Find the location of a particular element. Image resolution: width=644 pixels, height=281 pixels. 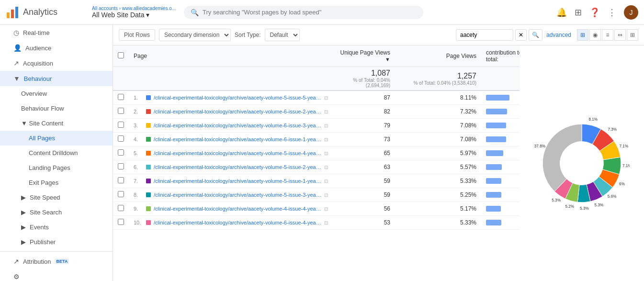

sidebar-item-behaviour: ▼ Behaviour is located at coordinates (56, 79).